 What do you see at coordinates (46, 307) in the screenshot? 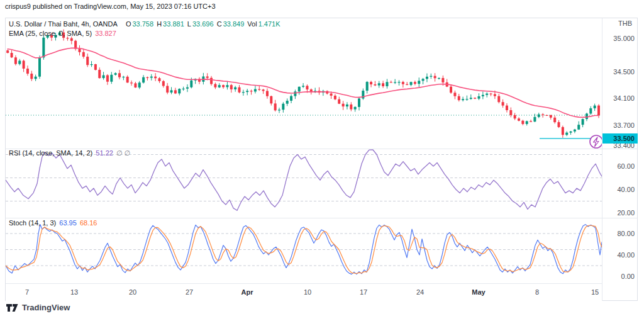
I see `watermark-text: TradingView` at bounding box center [46, 307].